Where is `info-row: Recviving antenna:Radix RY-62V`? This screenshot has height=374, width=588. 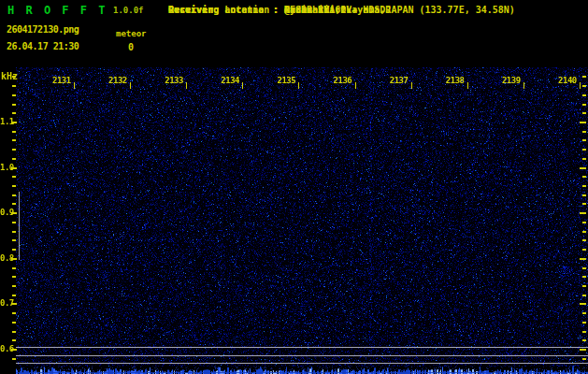 info-row: Recviving antenna:Radix RY-62V is located at coordinates (260, 9).